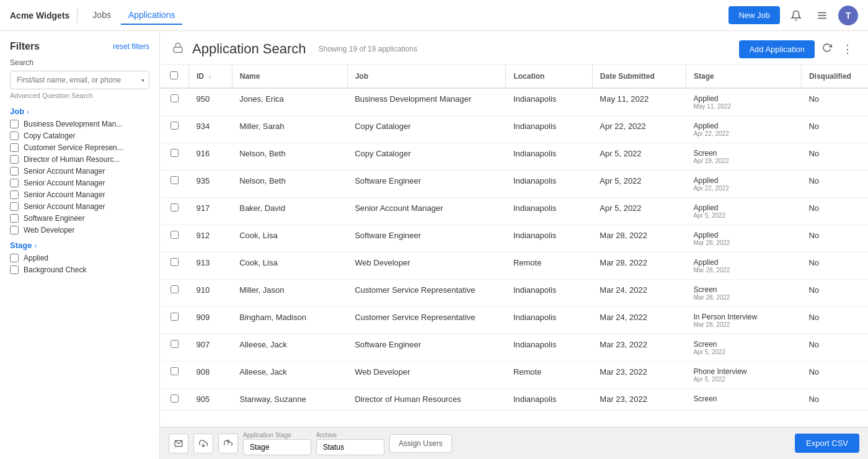  I want to click on row-location: Remote, so click(549, 375).